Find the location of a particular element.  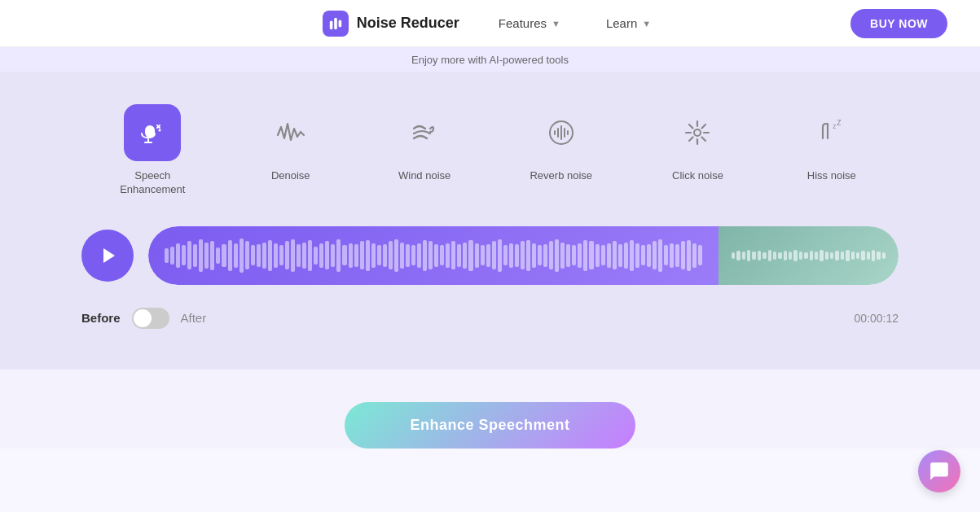

reverb-noise-label: Reverb noise is located at coordinates (560, 176).